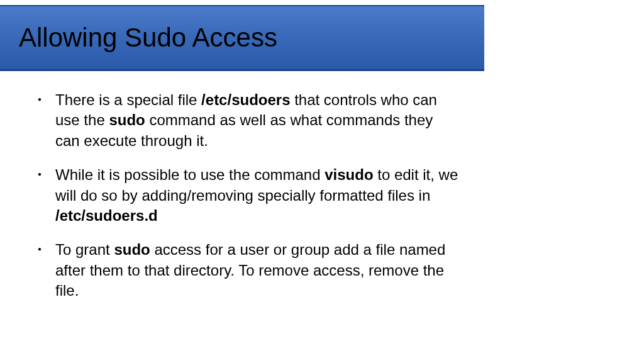  Describe the element at coordinates (252, 121) in the screenshot. I see `bullet-item: There is a special file /etc/sudoers tha…` at that location.